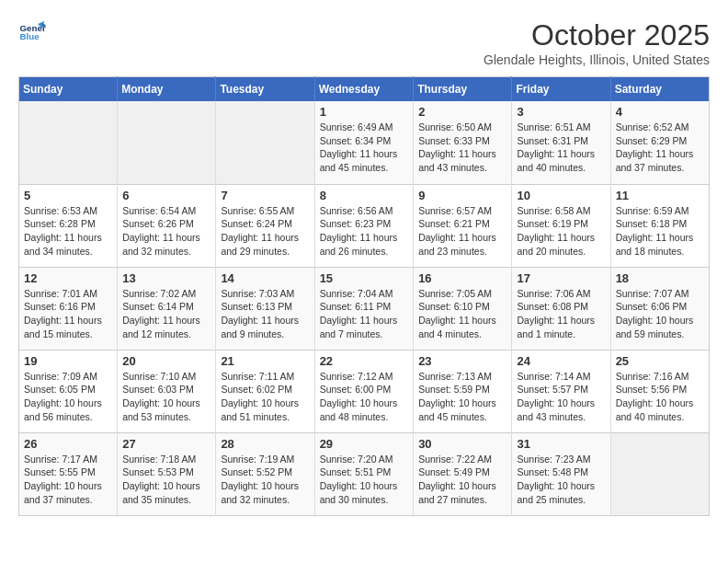 The image size is (728, 563). Describe the element at coordinates (30, 37) in the screenshot. I see `svg-text: Blue` at that location.